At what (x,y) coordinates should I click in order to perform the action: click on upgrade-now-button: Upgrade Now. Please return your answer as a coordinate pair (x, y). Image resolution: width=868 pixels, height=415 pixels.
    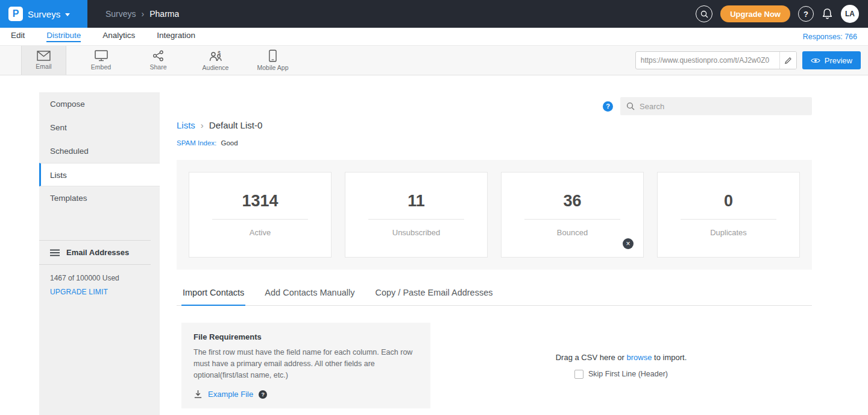
    Looking at the image, I should click on (755, 14).